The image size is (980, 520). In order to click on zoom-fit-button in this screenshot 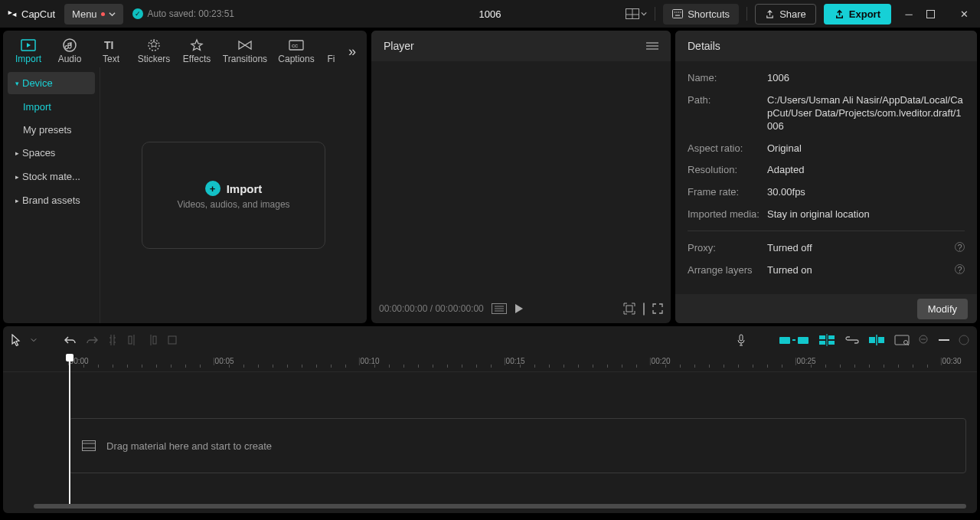, I will do `click(964, 340)`.